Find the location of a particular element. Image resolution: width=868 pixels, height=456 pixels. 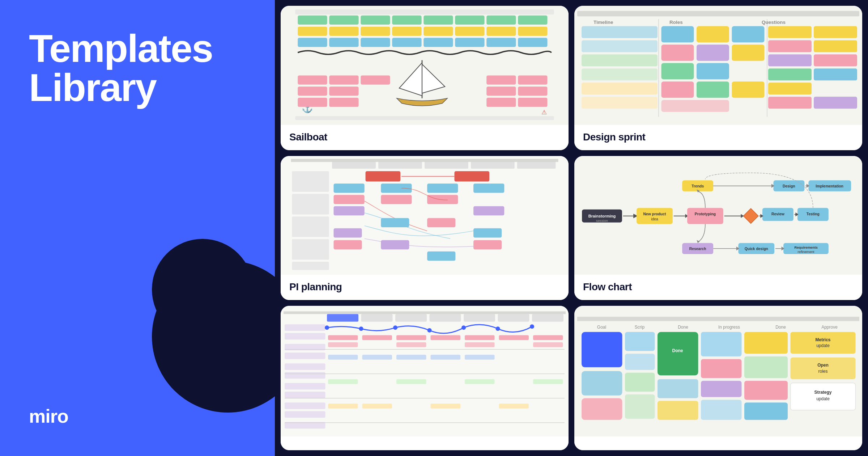

bottom-right-card: Goal Scrip Done In progress Done Approve… is located at coordinates (718, 378).